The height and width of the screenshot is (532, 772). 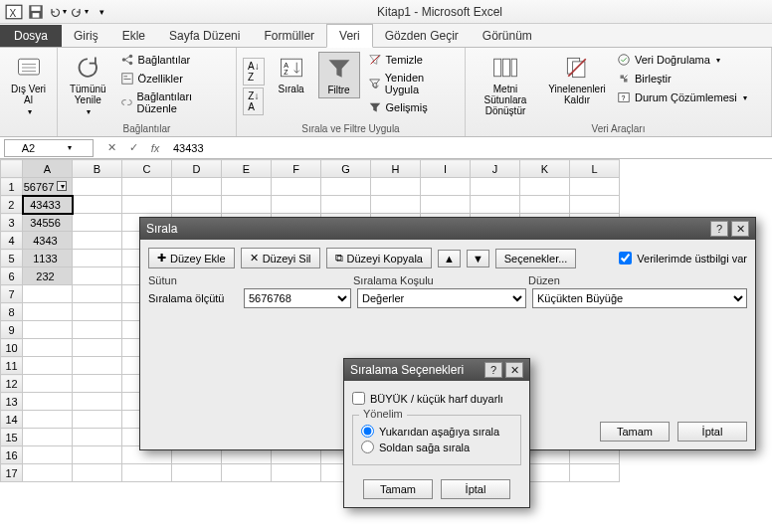 What do you see at coordinates (289, 36) in the screenshot?
I see `tab-formulas: Formüller` at bounding box center [289, 36].